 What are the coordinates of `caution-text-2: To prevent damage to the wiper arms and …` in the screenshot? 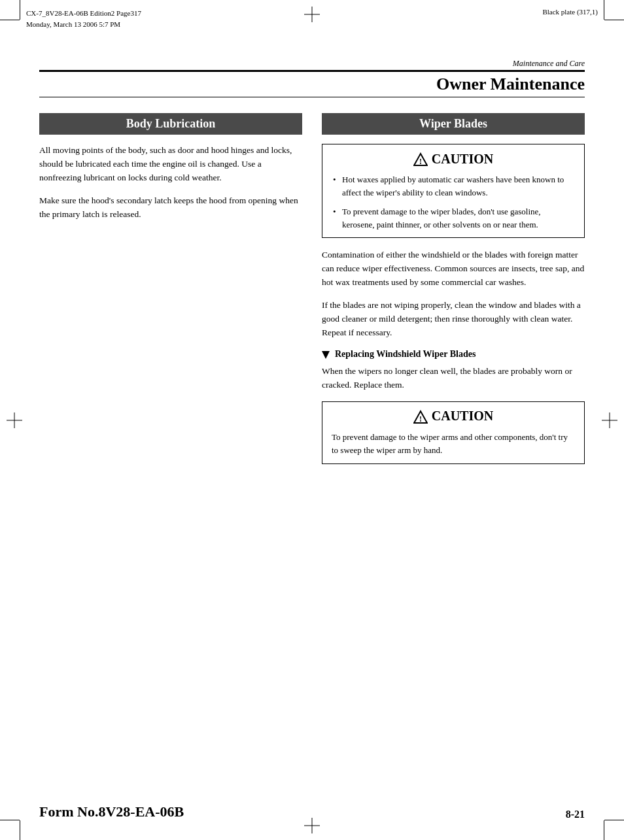 It's located at (453, 444).